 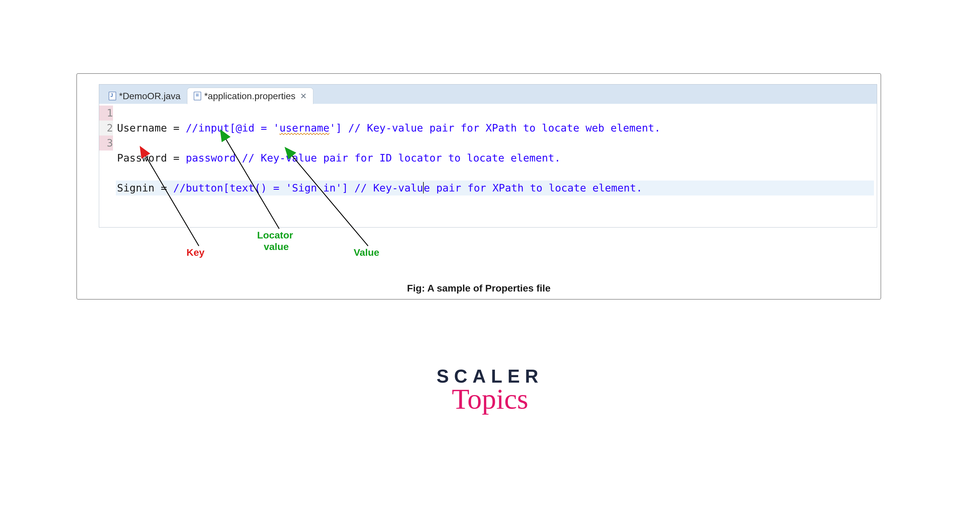 I want to click on prop-value-part: e pair for XPath to locate element., so click(x=533, y=188).